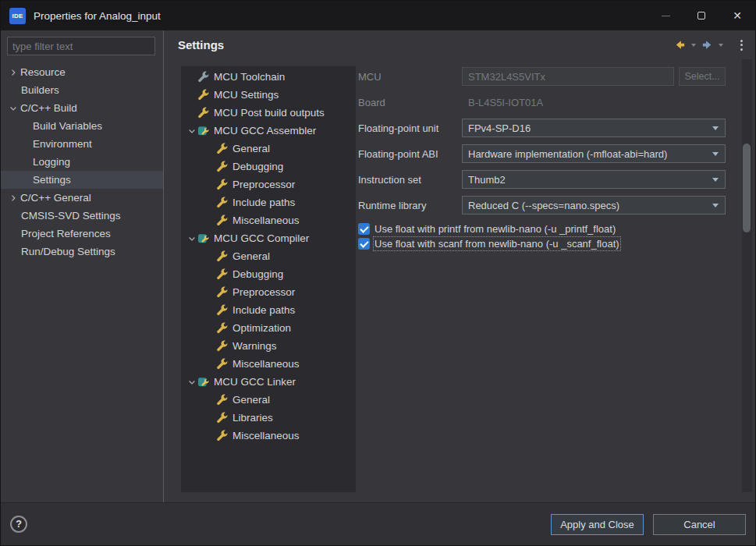 Image resolution: width=756 pixels, height=546 pixels. What do you see at coordinates (82, 215) in the screenshot?
I see `sidebar-item-cmsis-svd-settings: CMSIS-SVD Settings` at bounding box center [82, 215].